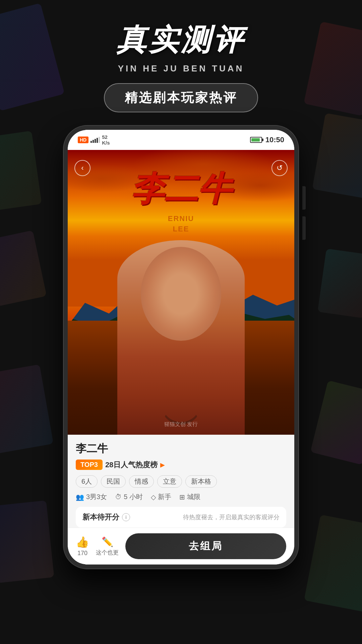  I want to click on scene-icon: ⊞, so click(182, 497).